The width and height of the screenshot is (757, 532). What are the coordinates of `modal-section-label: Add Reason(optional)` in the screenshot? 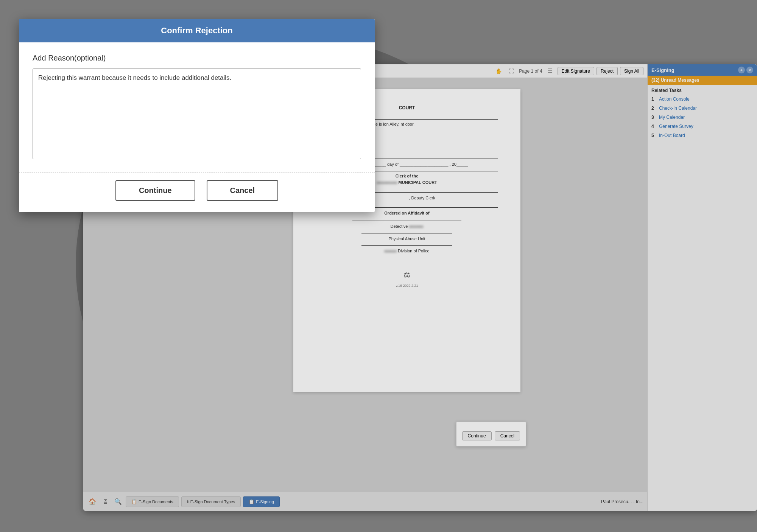 It's located at (197, 58).